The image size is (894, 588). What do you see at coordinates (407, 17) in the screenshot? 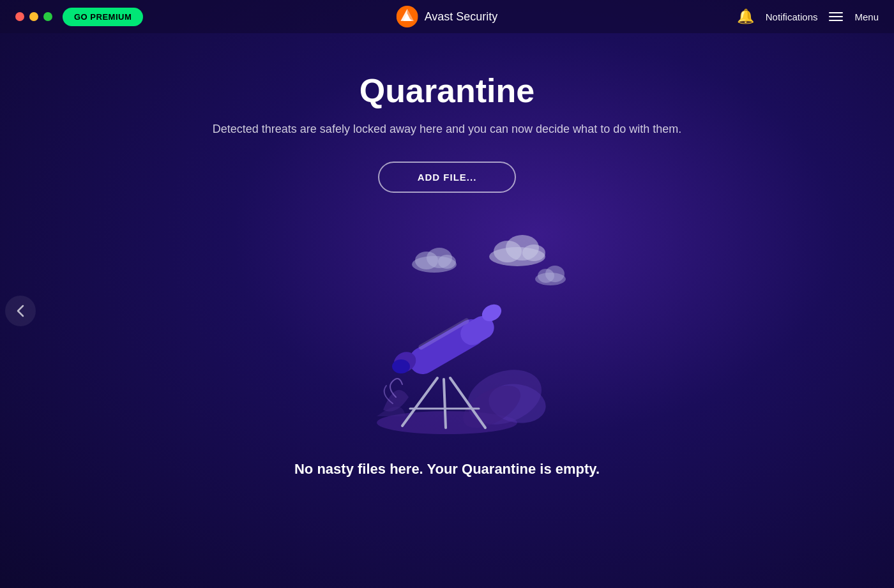
I see `avast-logo-icon` at bounding box center [407, 17].